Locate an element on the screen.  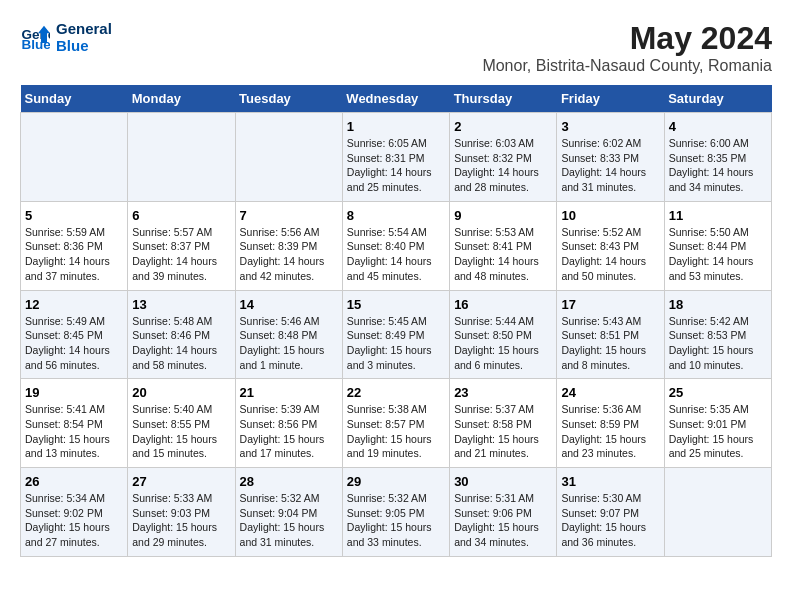
week-row-4: 19Sunrise: 5:41 AM Sunset: 8:54 PM Dayli… is located at coordinates (396, 424).